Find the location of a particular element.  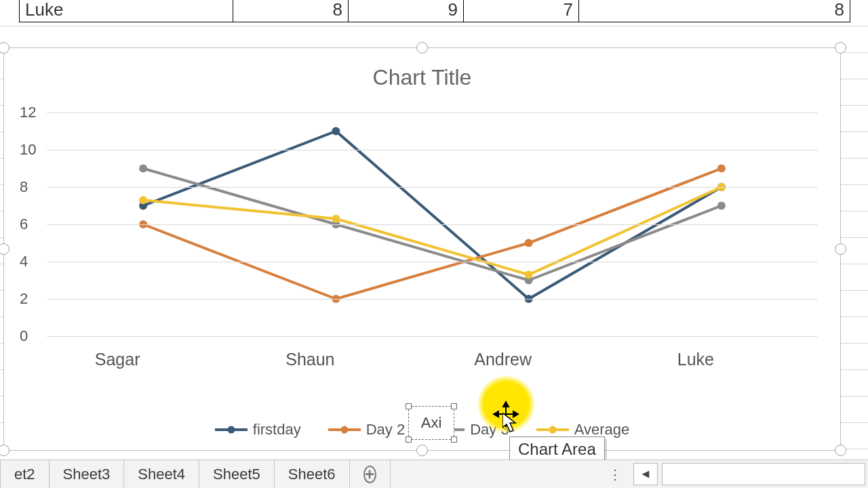

legend-item: Day 2 is located at coordinates (366, 430).